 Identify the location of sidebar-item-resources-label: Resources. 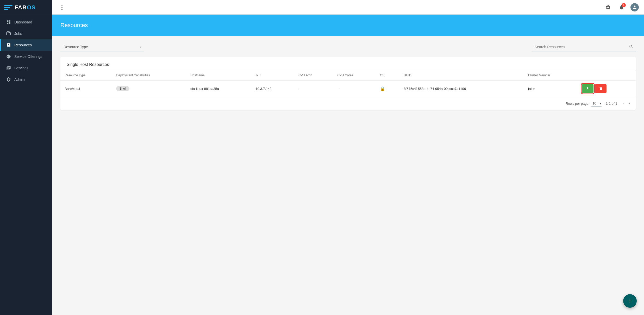
(23, 45).